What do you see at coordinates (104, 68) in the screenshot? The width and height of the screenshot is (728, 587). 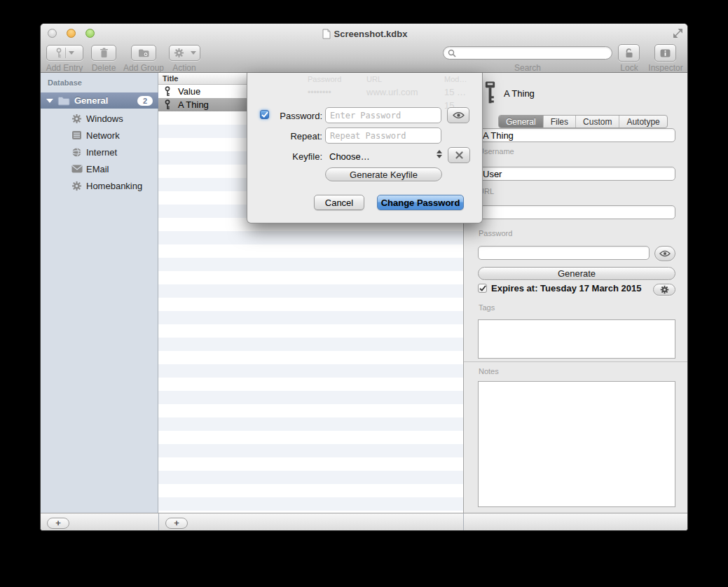 I see `delete-label: Delete` at bounding box center [104, 68].